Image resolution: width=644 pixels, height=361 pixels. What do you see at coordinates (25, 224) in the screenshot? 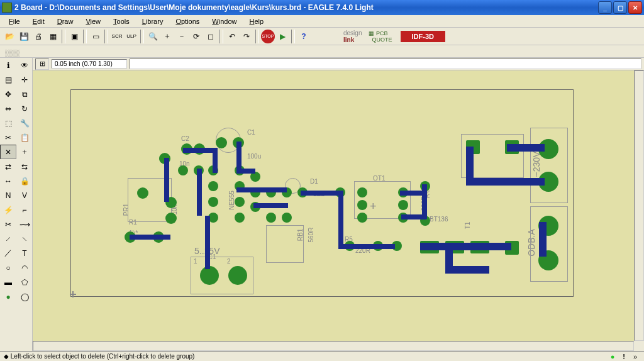
I see `optimize-tool: ⟿` at bounding box center [25, 224].